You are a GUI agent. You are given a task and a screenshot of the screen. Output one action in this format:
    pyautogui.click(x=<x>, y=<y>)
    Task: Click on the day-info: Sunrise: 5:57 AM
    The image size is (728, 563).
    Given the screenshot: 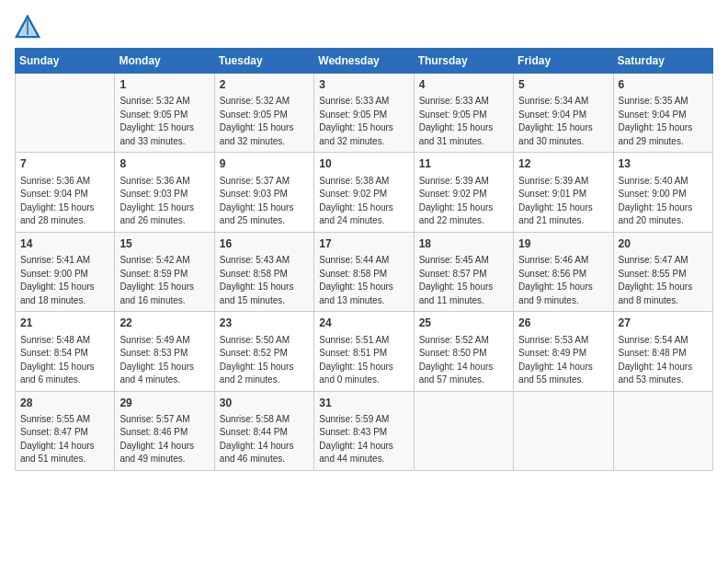 What is the action you would take?
    pyautogui.click(x=164, y=419)
    